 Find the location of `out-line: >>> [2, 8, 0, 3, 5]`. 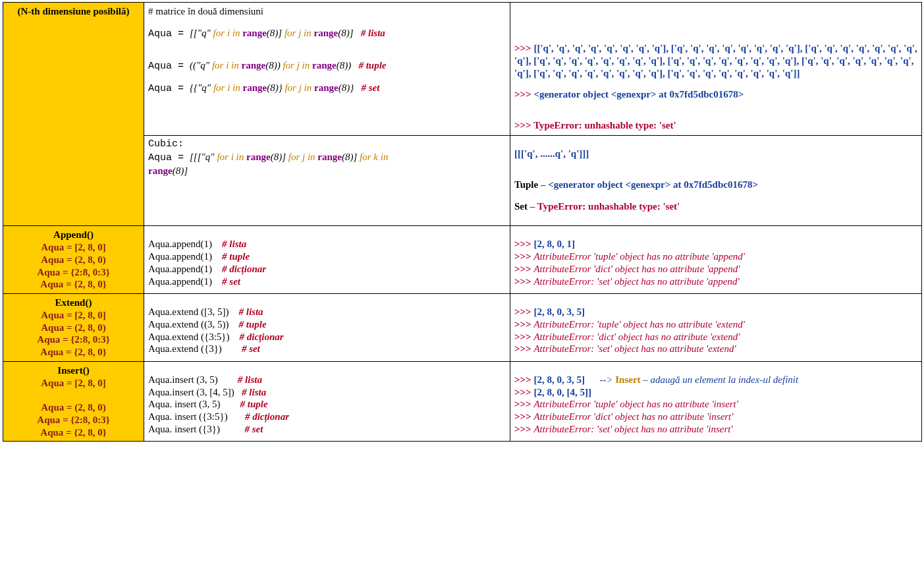

out-line: >>> [2, 8, 0, 3, 5] is located at coordinates (716, 312).